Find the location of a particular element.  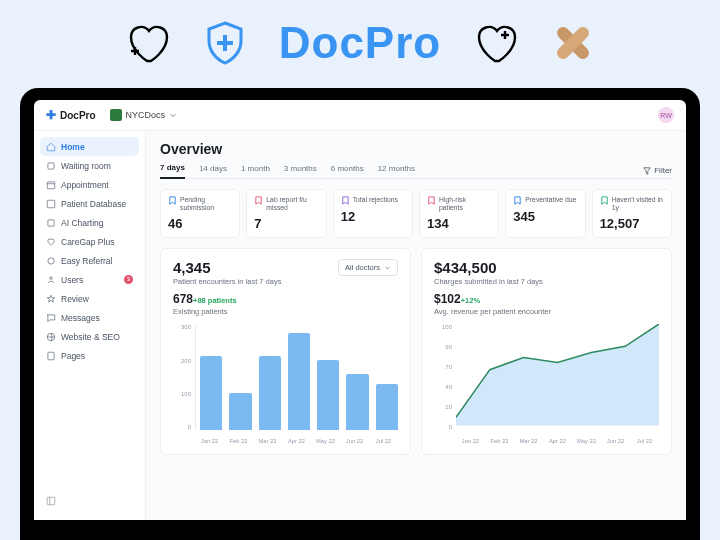

bar-chart: 3002001000 Jan 22Feb 22Mar 22Apr 22May 2… is located at coordinates (286, 384).